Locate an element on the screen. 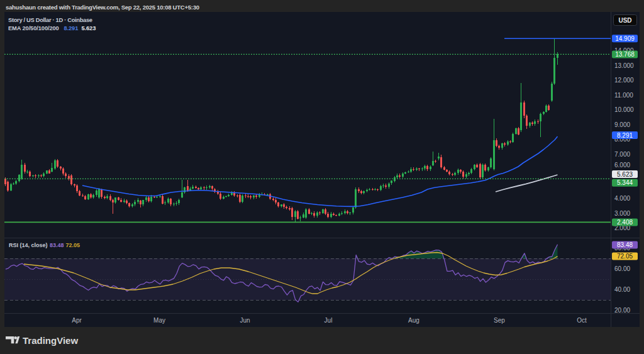  svg-text: 20.00 is located at coordinates (623, 311).